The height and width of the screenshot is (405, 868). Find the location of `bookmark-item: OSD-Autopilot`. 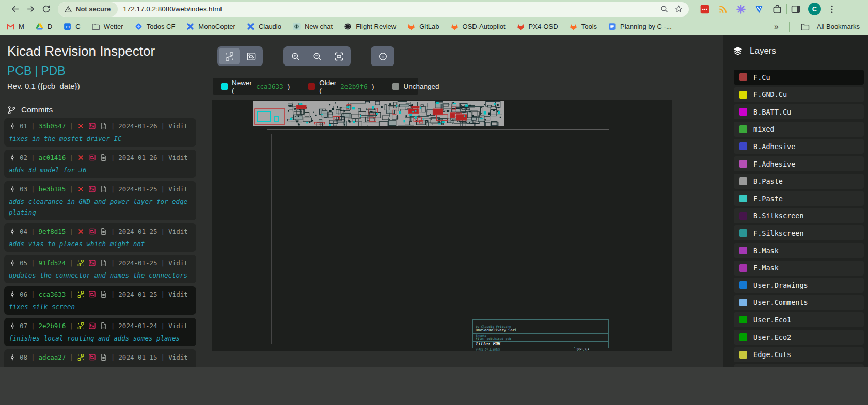

bookmark-item: OSD-Autopilot is located at coordinates (478, 27).